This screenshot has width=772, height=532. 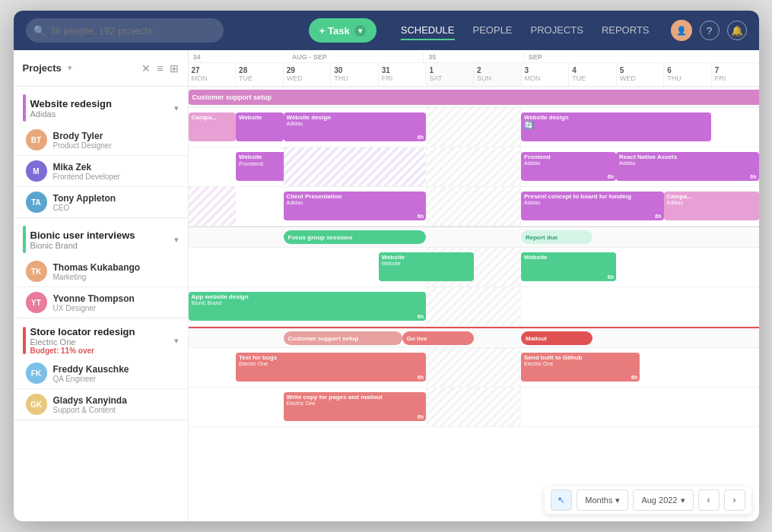 What do you see at coordinates (307, 306) in the screenshot?
I see `calendar-event: App website designBionic Brand 6h` at bounding box center [307, 306].